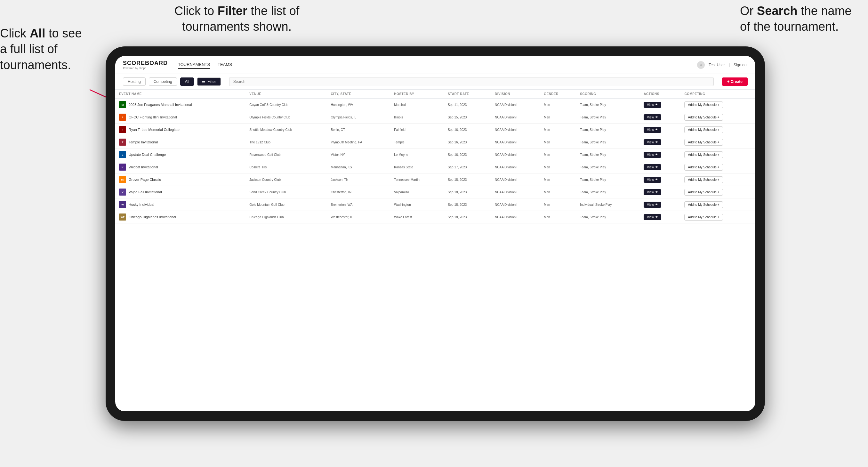 The image size is (868, 467). Describe the element at coordinates (123, 104) in the screenshot. I see `team-logo: M` at that location.